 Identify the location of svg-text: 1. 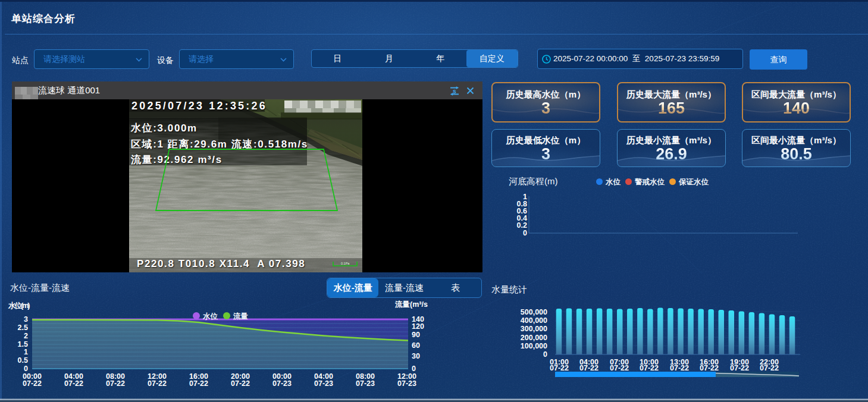
(26, 352).